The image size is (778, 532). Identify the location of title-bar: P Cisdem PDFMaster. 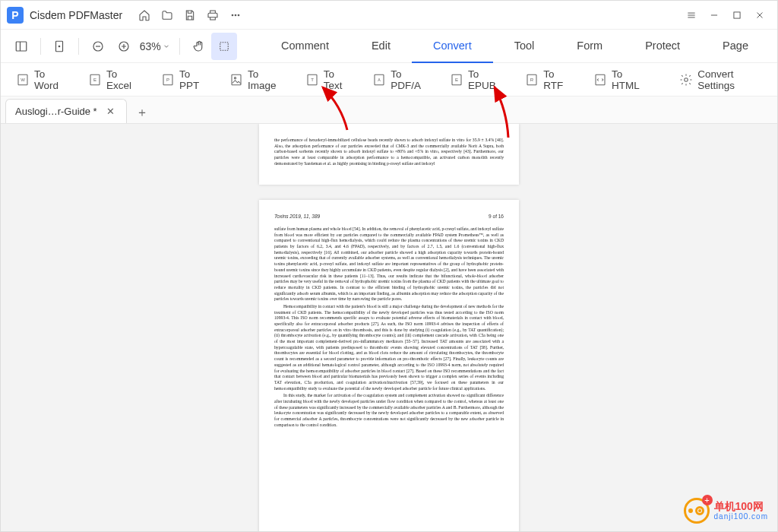
(389, 15).